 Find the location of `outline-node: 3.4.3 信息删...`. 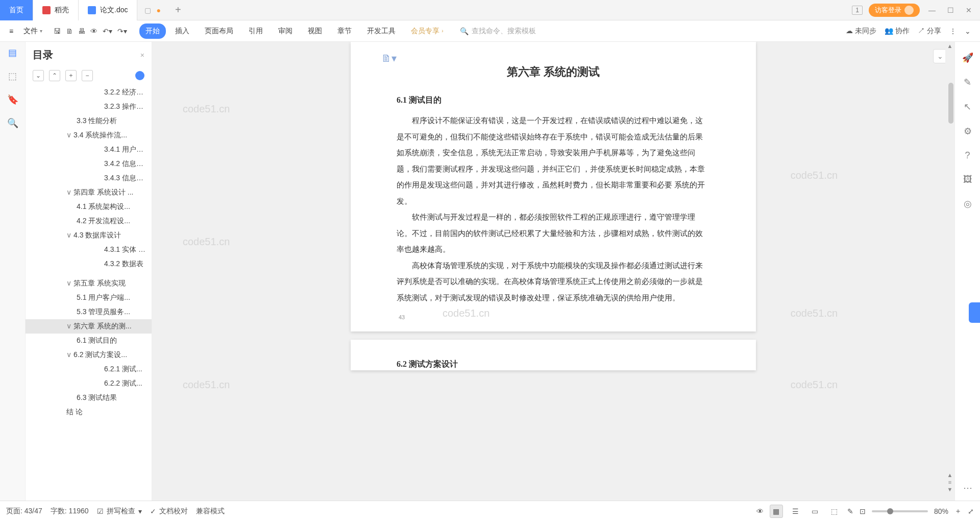

outline-node: 3.4.3 信息删... is located at coordinates (89, 178).